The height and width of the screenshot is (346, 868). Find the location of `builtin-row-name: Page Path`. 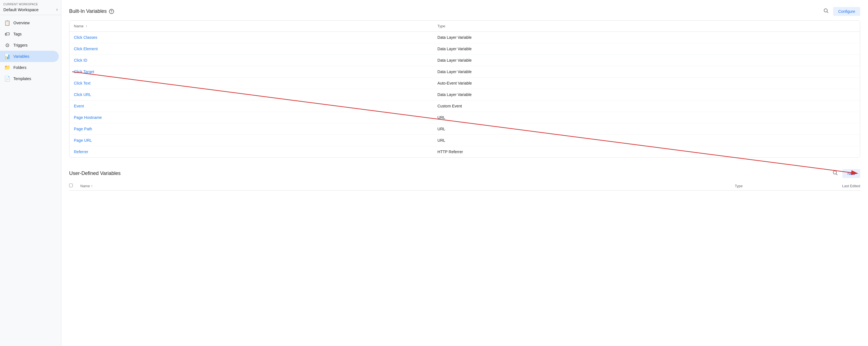

builtin-row-name: Page Path is located at coordinates (251, 129).